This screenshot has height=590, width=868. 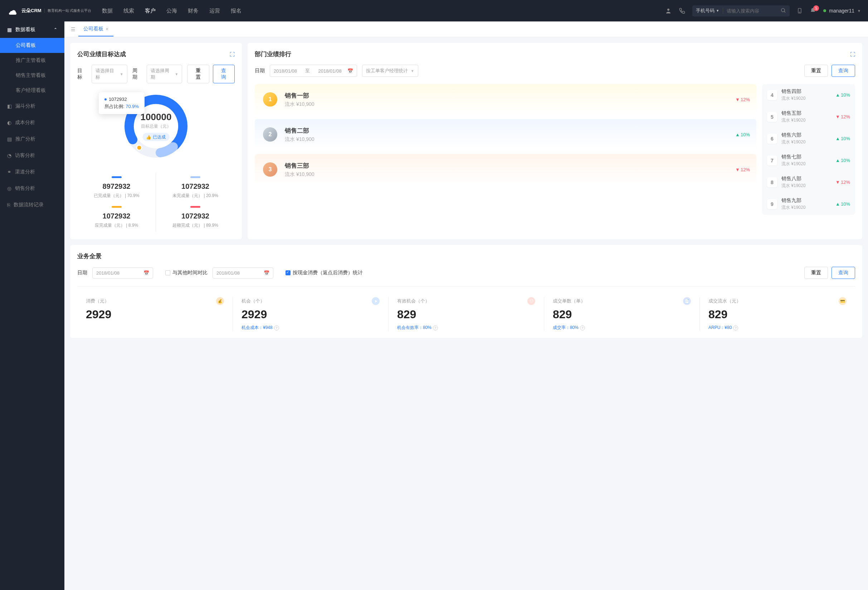 I want to click on date-input-1: 2018/01/08📅, so click(x=123, y=273).